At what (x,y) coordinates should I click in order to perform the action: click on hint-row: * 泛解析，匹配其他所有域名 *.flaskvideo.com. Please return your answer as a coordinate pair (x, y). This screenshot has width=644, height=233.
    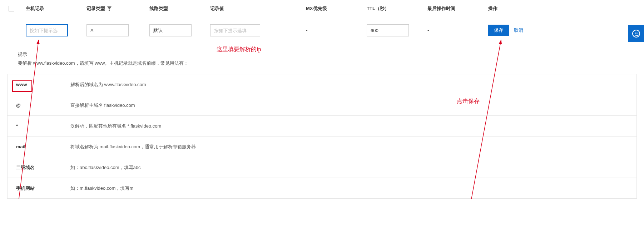
    Looking at the image, I should click on (322, 126).